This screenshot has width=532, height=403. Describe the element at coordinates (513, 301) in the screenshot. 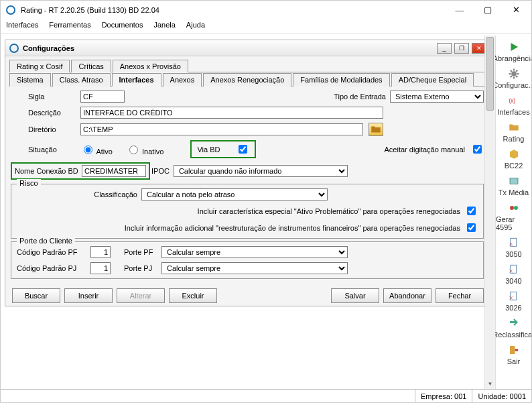

I see `sidebar-item-3026: 3026` at that location.